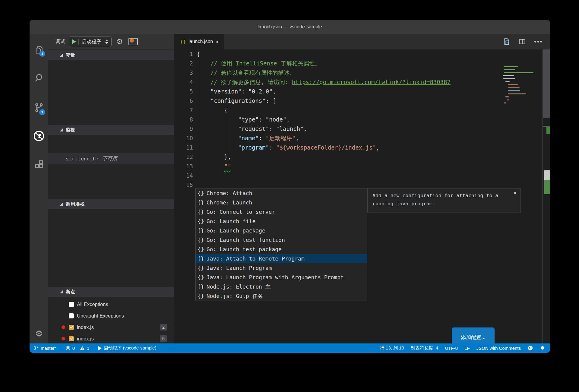 This screenshot has width=579, height=392. Describe the element at coordinates (362, 166) in the screenshot. I see `code-line: 13 ""` at that location.